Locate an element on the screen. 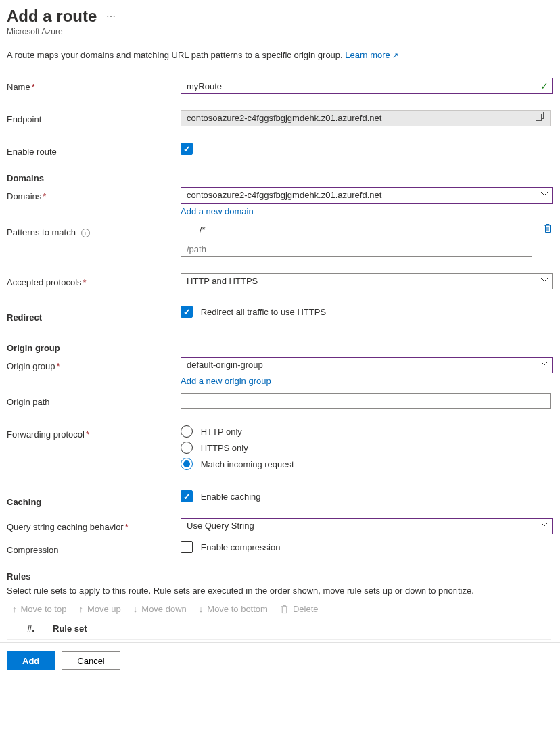  forwarding-https-radio is located at coordinates (187, 448).